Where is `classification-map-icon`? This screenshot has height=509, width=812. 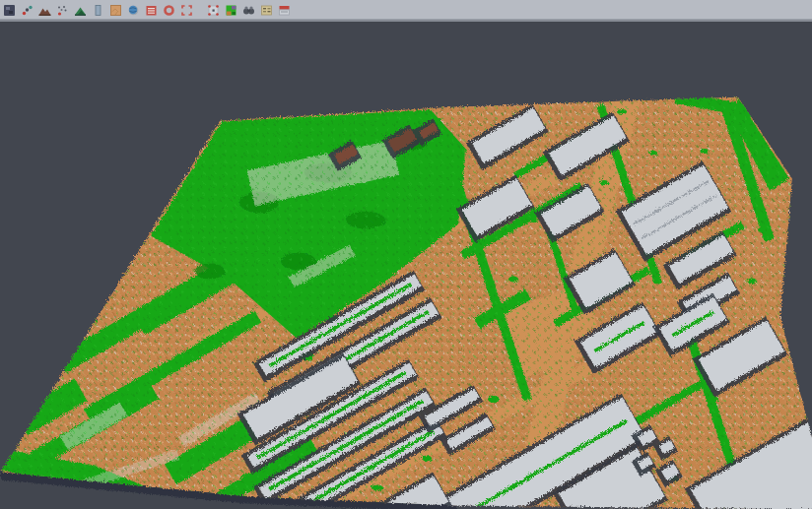 classification-map-icon is located at coordinates (231, 10).